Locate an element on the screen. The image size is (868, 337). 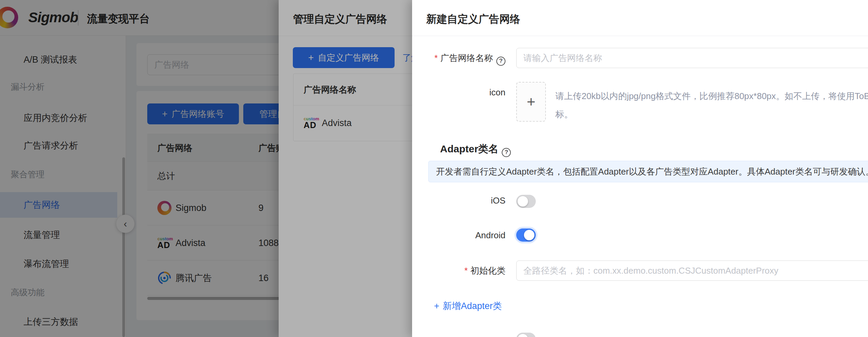
icon-label: icon is located at coordinates (459, 92).